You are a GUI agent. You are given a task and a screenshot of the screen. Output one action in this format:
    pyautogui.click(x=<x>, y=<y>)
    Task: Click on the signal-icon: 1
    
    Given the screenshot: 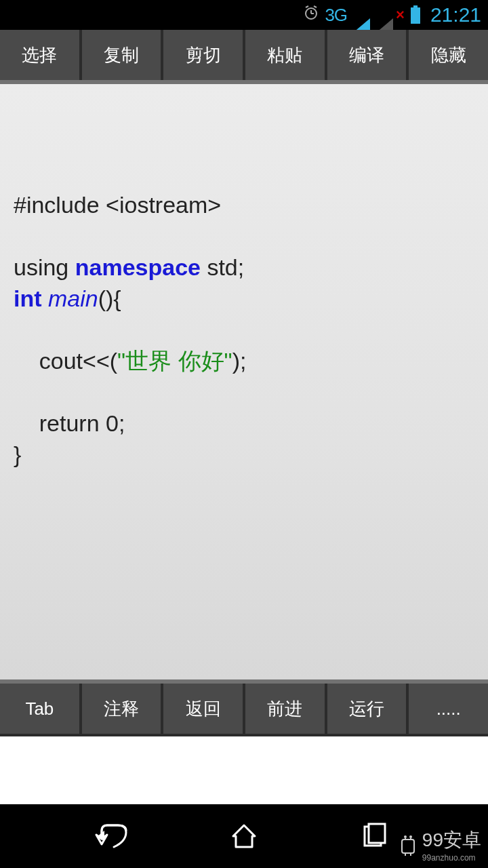 What is the action you would take?
    pyautogui.click(x=361, y=16)
    